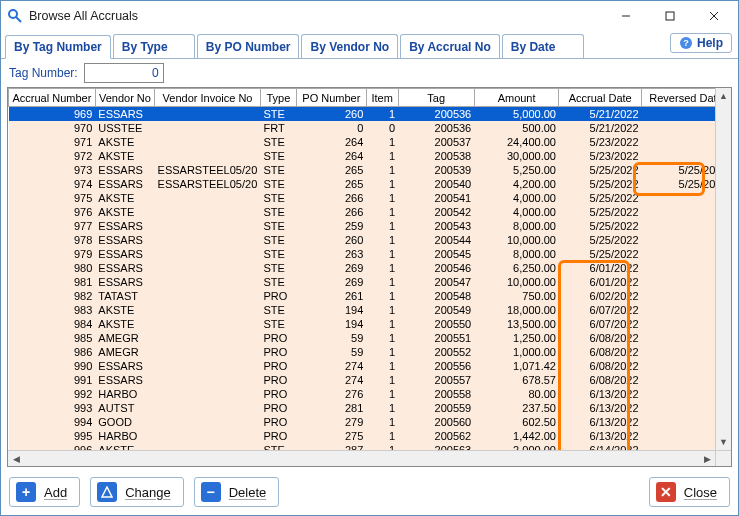  What do you see at coordinates (370, 324) in the screenshot?
I see `table-row: 984AKSTESTE194120055013,500.006/07/2022` at bounding box center [370, 324].